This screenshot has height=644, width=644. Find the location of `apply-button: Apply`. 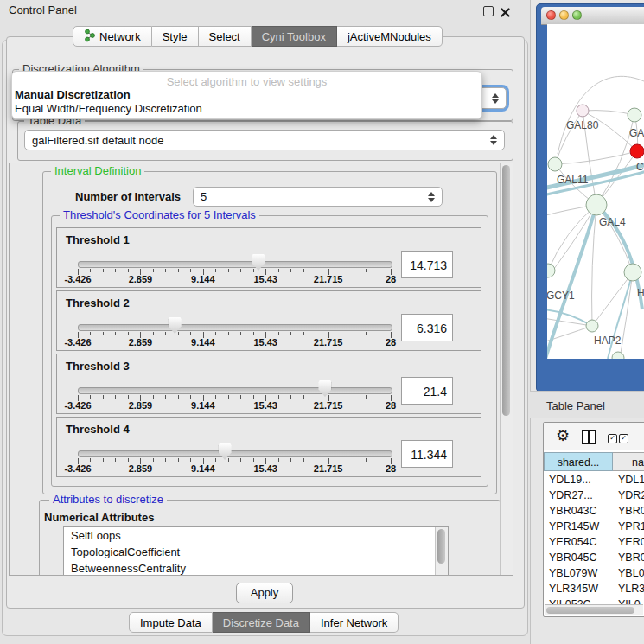

apply-button: Apply is located at coordinates (265, 593).